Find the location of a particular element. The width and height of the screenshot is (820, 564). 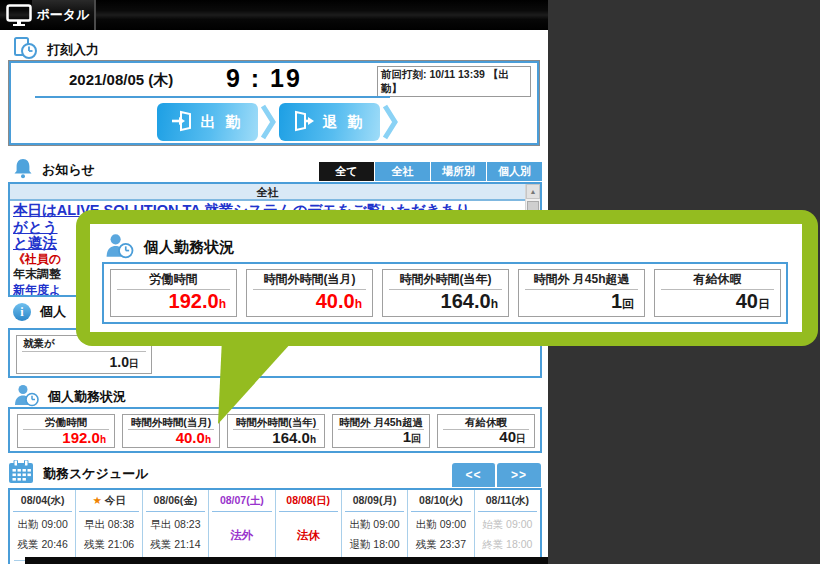

notice-list-header: 全社 is located at coordinates (268, 192).